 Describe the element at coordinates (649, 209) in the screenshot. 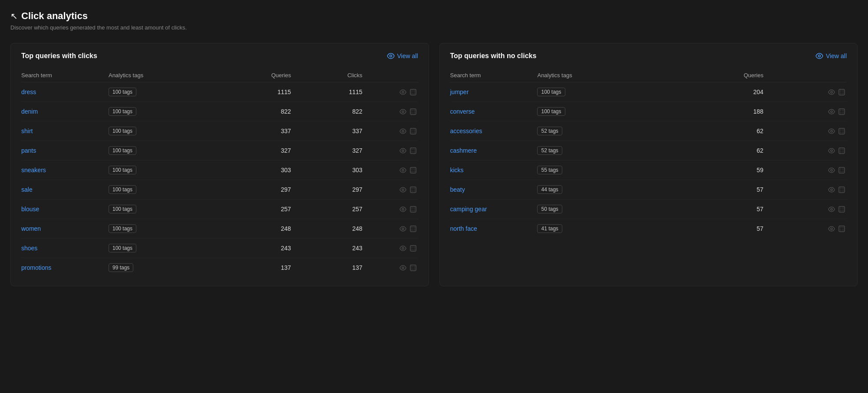

I see `table-row: camping gear 50 tags 57` at that location.